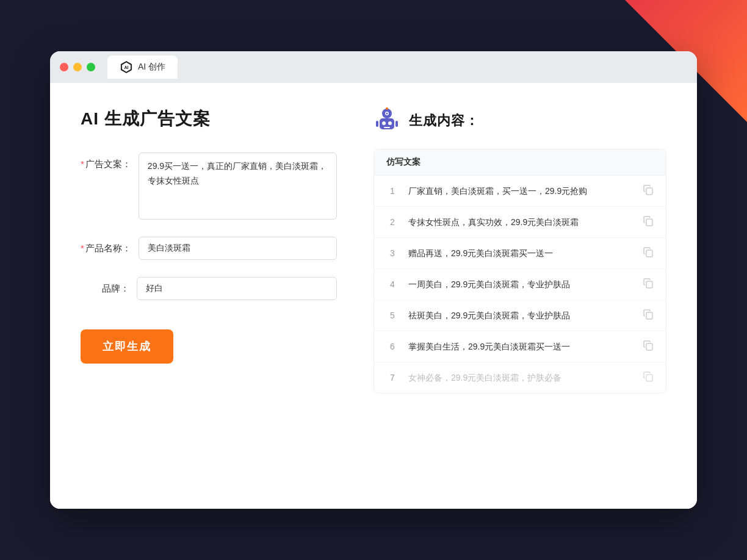 This screenshot has height=560, width=747. I want to click on brand-label: 品牌：, so click(105, 285).